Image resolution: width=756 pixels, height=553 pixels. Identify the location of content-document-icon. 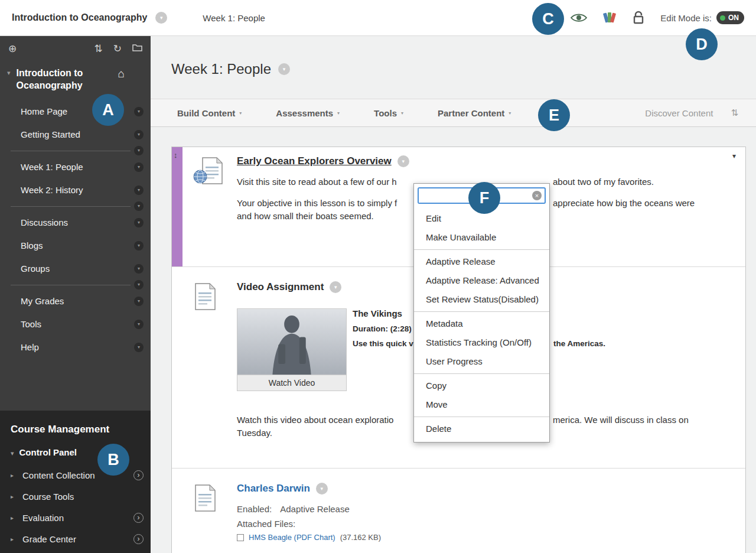
(205, 298).